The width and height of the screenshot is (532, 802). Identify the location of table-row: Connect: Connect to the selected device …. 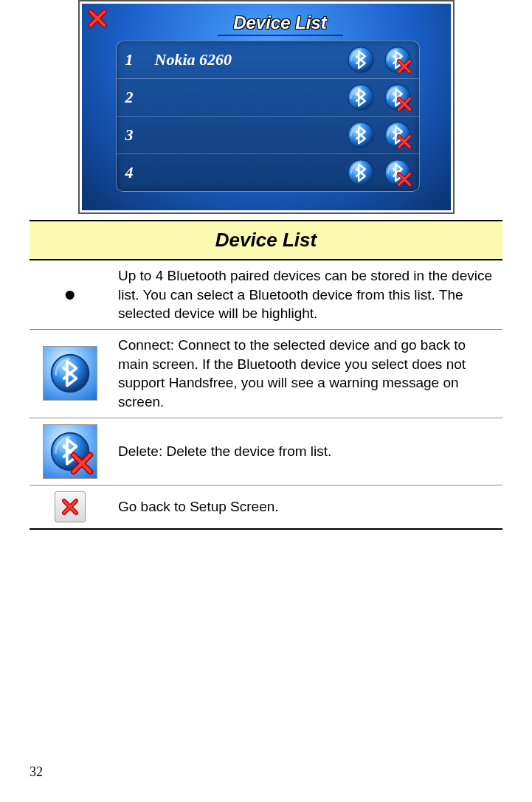
(266, 374).